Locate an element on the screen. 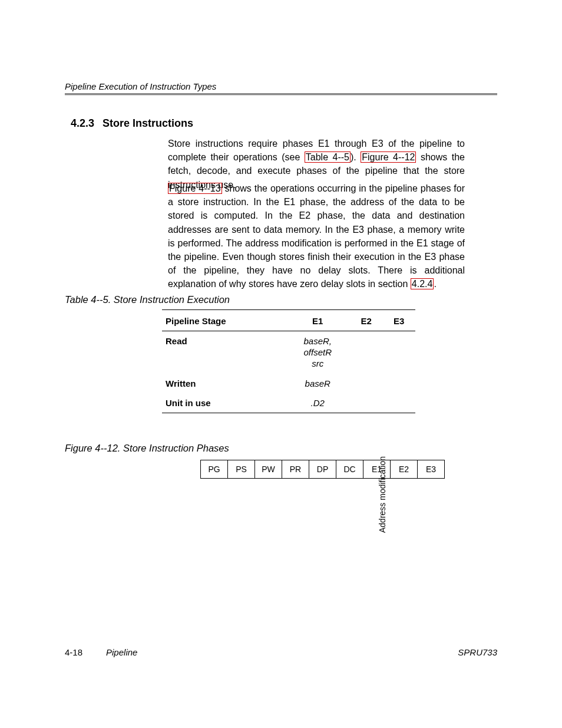  figure-4-12: PG PS PW PR DP DC E1 E2 E3 is located at coordinates (323, 469).